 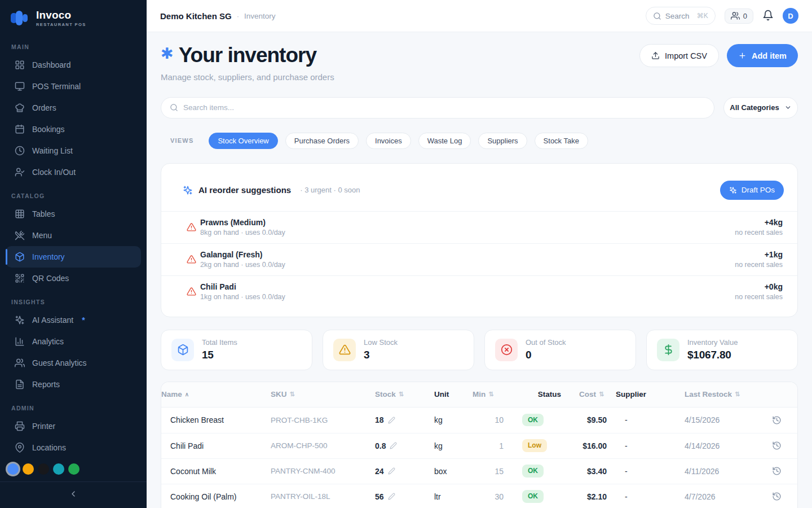 I want to click on users-icon, so click(x=735, y=16).